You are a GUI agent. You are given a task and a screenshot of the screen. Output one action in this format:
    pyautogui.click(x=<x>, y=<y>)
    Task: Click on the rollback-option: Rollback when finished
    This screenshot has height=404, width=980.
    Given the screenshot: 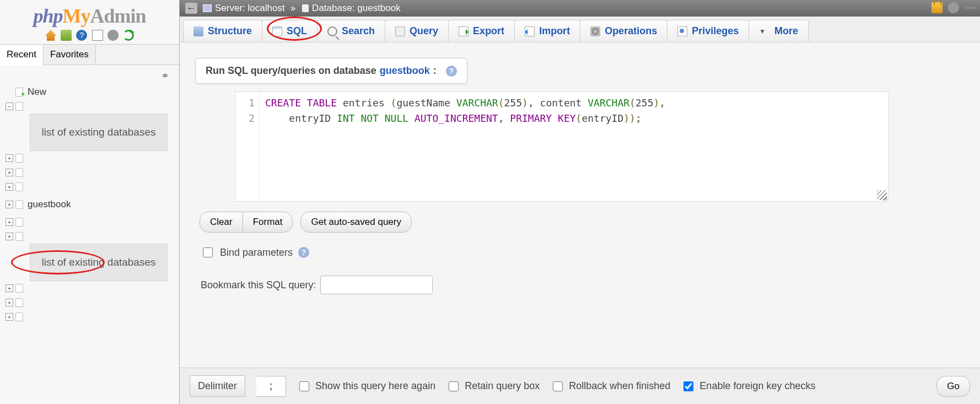 What is the action you would take?
    pyautogui.click(x=611, y=386)
    